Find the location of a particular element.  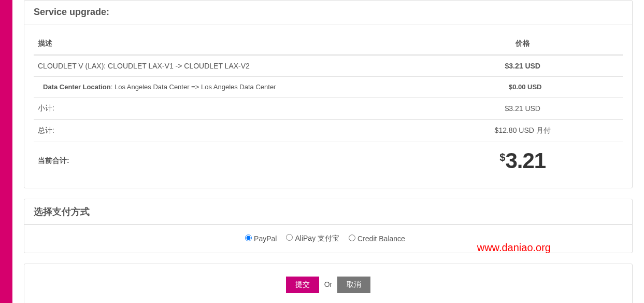

service-upgrade-title: Service upgrade: is located at coordinates (328, 12).